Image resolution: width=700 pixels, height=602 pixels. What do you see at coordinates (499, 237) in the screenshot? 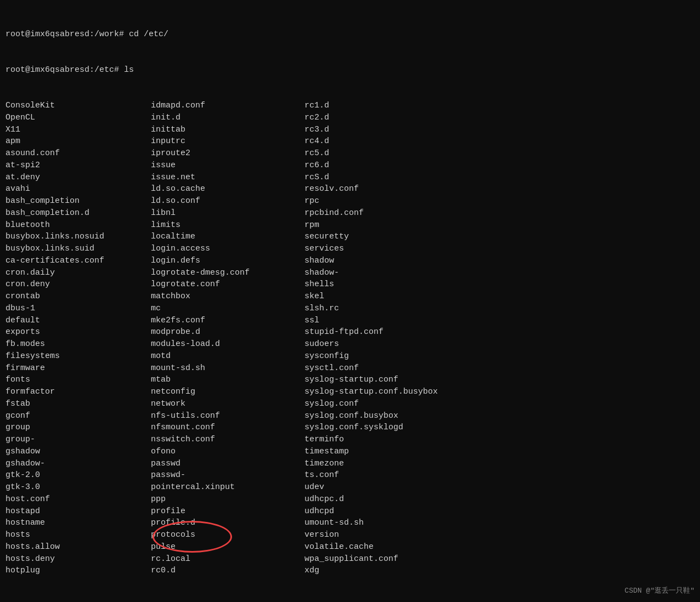
I see `list-item: securetty` at bounding box center [499, 237].